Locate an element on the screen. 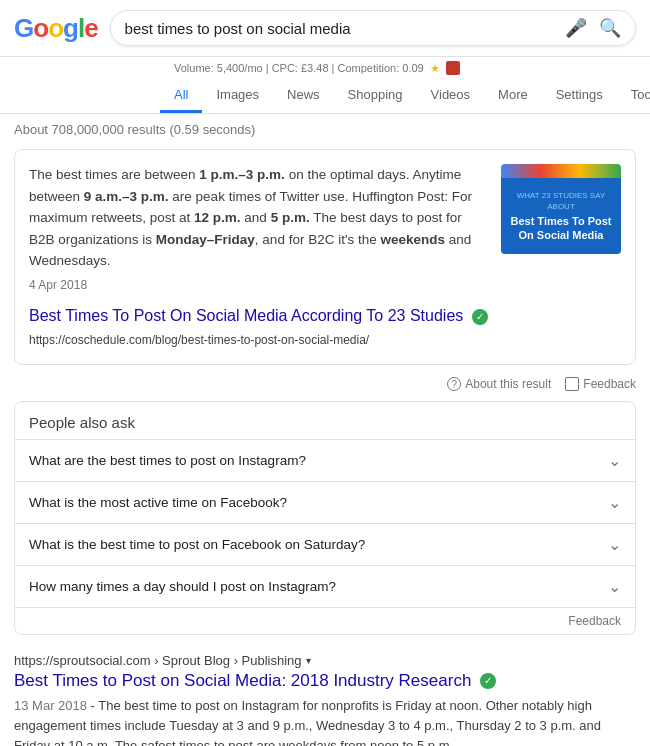 Image resolution: width=650 pixels, height=746 pixels. first-result-title-link: Best Times To Post On Social Media Accor… is located at coordinates (259, 316).